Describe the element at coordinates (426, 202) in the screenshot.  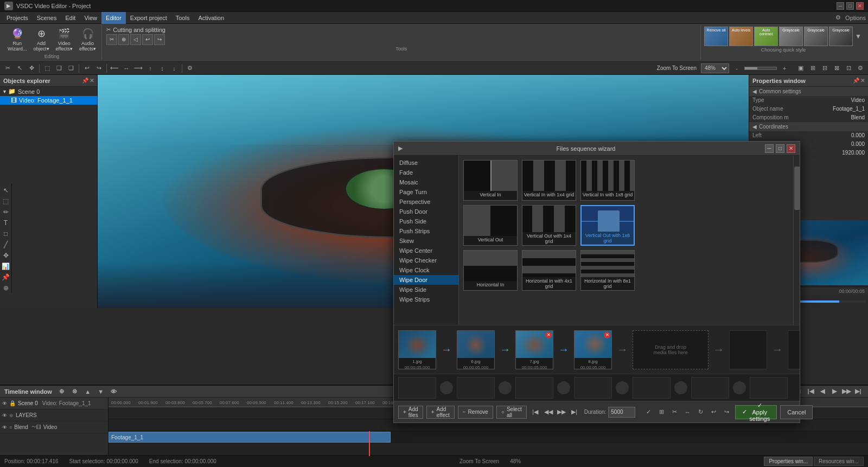
I see `transition-perspective: Perspective` at that location.